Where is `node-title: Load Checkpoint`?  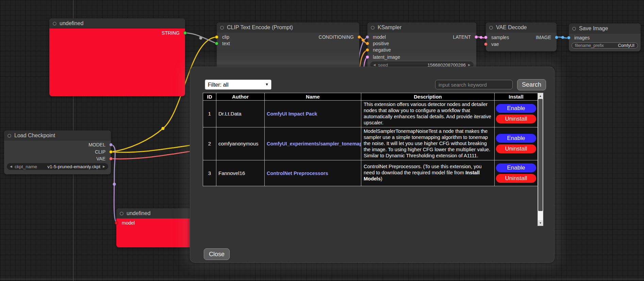 node-title: Load Checkpoint is located at coordinates (35, 136).